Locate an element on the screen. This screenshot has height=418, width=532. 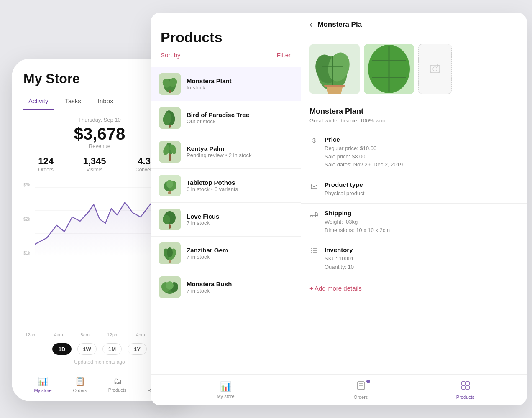
detail-nav-orders: Orders is located at coordinates (361, 390).